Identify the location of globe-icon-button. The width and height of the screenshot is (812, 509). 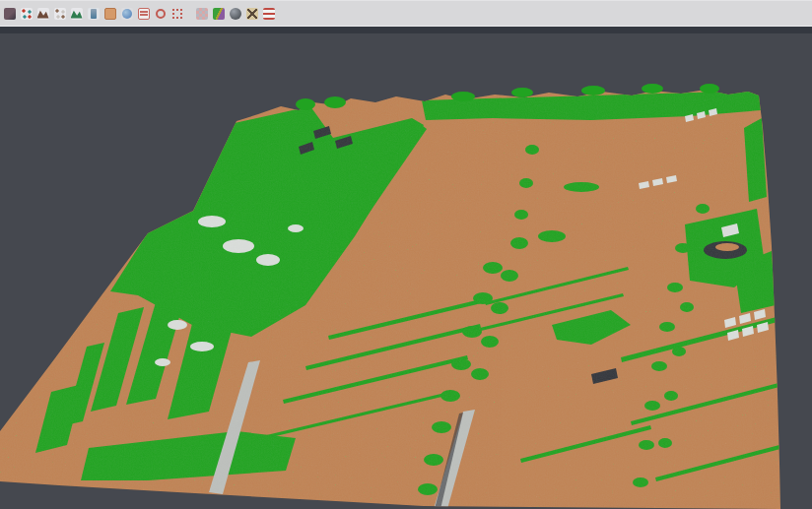
(126, 14).